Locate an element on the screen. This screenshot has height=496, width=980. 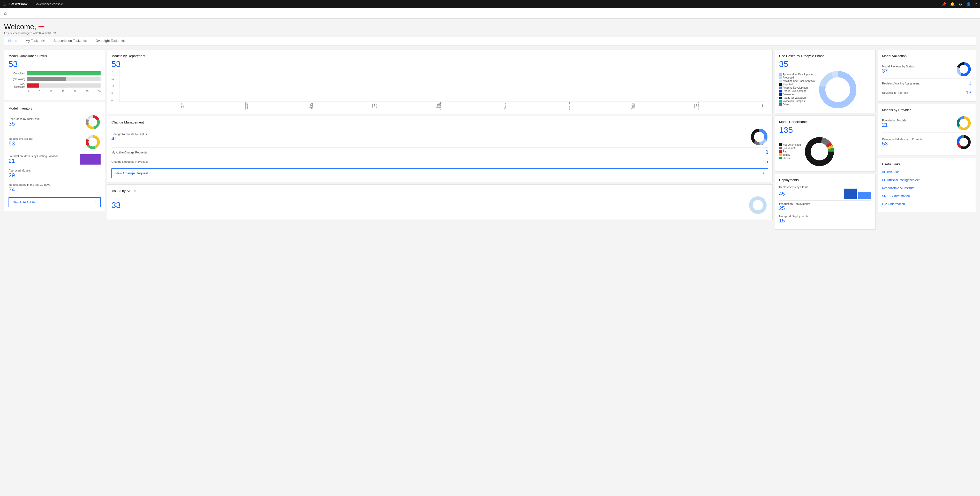
inventory-risk-level: Use Cases by Risk Level 35 is located at coordinates (54, 122).